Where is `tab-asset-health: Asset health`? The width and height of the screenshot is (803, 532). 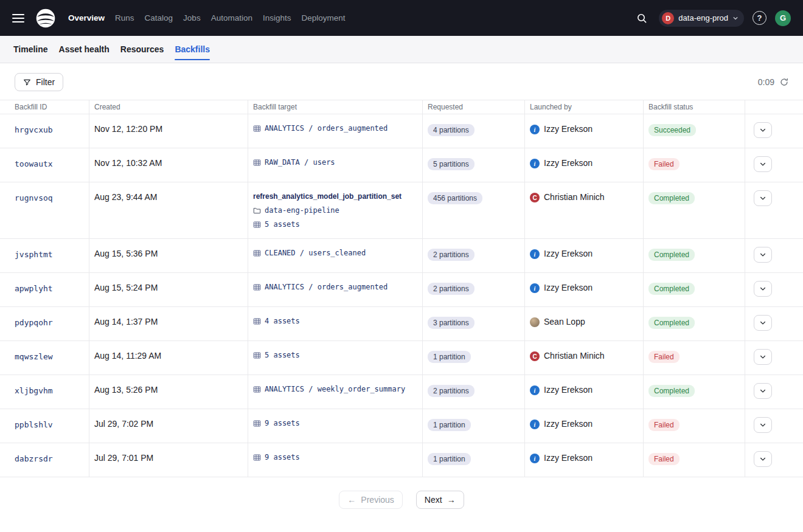 tab-asset-health: Asset health is located at coordinates (84, 49).